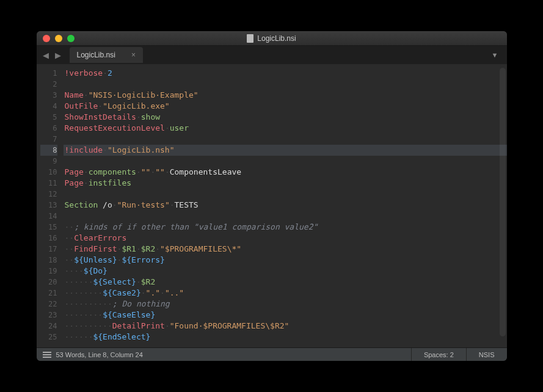  What do you see at coordinates (49, 260) in the screenshot?
I see `line-number: 18` at bounding box center [49, 260].